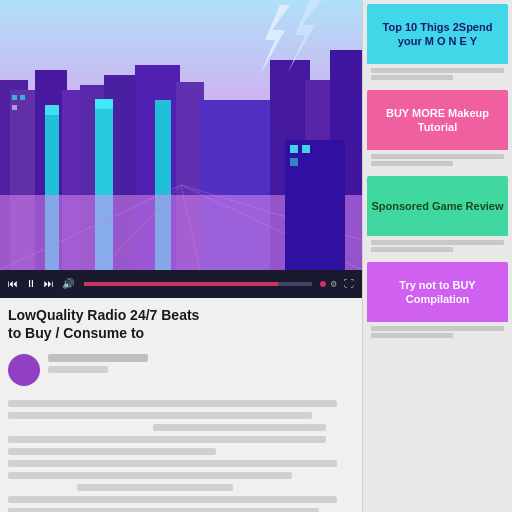 The height and width of the screenshot is (512, 512). I want to click on card-4-thumb: Try not to BUY Compilation, so click(438, 292).